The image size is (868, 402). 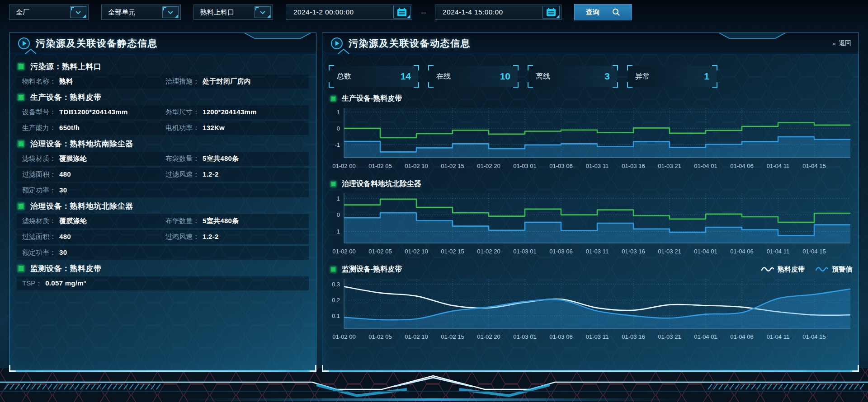 What do you see at coordinates (372, 269) in the screenshot?
I see `chart-title: 监测设备-熟料皮带` at bounding box center [372, 269].